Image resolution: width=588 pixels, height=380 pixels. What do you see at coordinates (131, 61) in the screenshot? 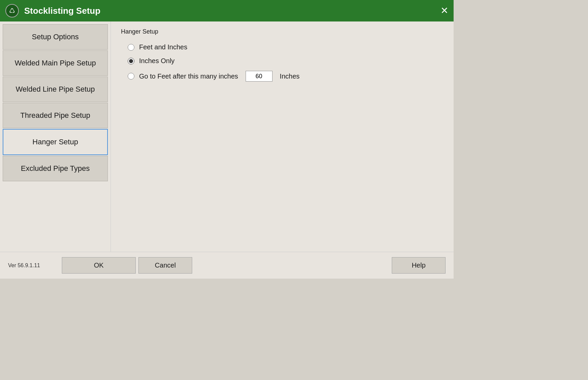
I see `radio-inches-only` at bounding box center [131, 61].